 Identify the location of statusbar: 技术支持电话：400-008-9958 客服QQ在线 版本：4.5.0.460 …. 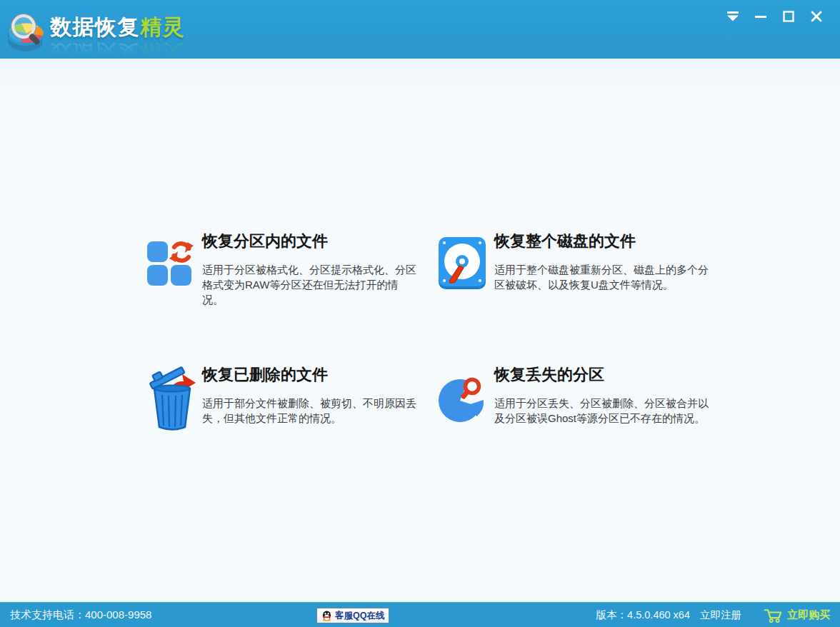
(420, 614).